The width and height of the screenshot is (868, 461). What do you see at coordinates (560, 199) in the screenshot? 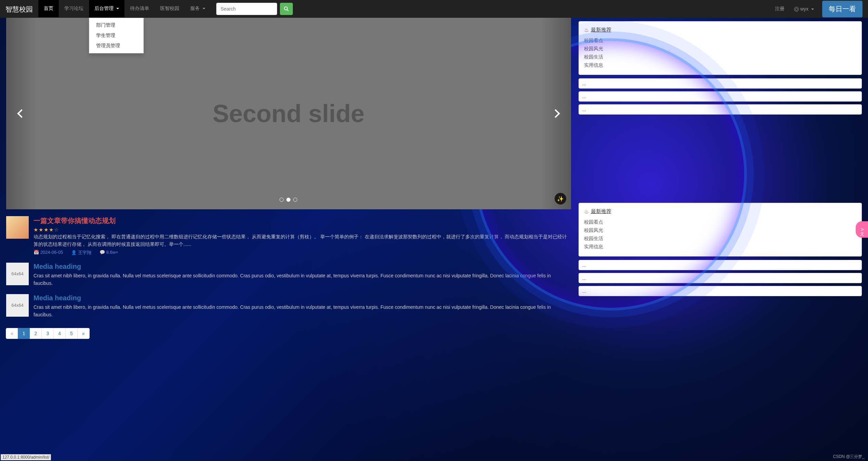
I see `magic-wand-icon: ✨` at bounding box center [560, 199].